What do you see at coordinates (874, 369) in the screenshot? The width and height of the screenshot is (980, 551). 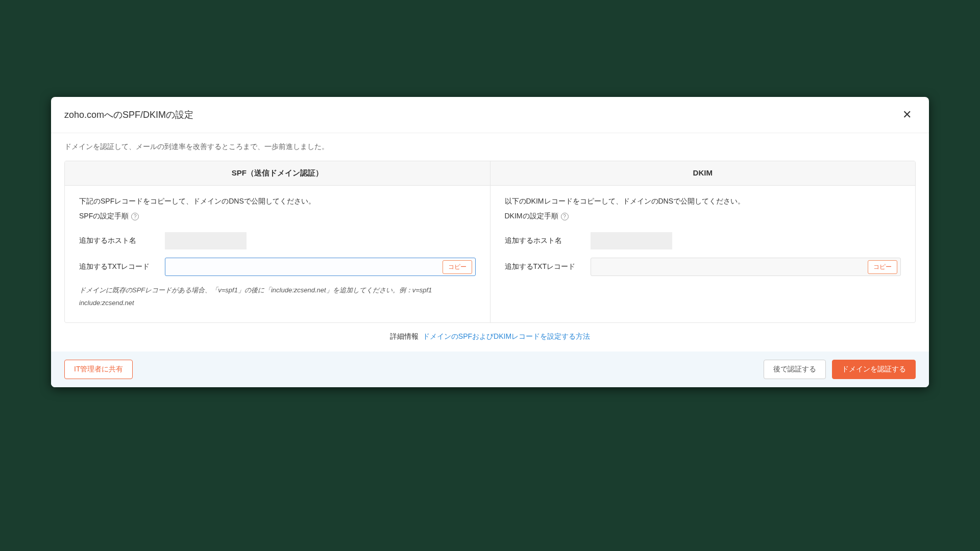 I see `verify-domain-button: ドメインを認証する` at bounding box center [874, 369].